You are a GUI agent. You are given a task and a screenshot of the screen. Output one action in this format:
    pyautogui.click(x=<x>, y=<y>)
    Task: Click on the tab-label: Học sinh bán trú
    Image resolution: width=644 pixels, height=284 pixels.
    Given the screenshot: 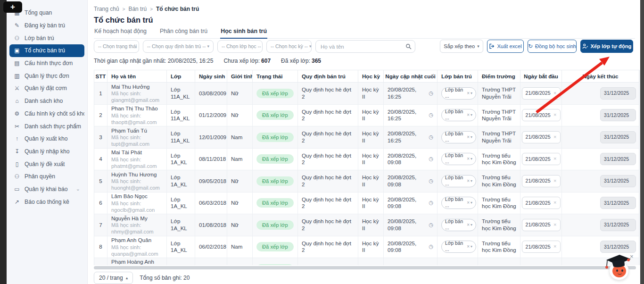 What is the action you would take?
    pyautogui.click(x=244, y=31)
    